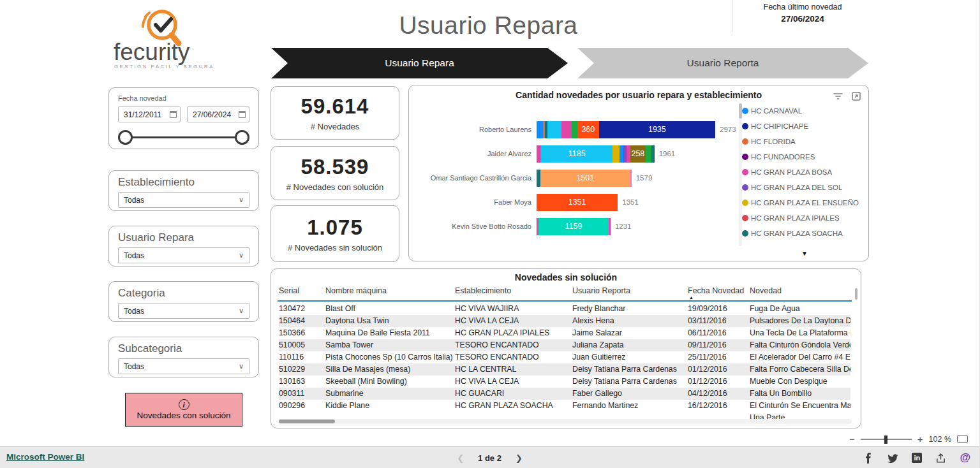 The height and width of the screenshot is (468, 980). I want to click on chart-plot-area: Roberto Laurens36019352973Jaider Alvarez…, so click(575, 178).